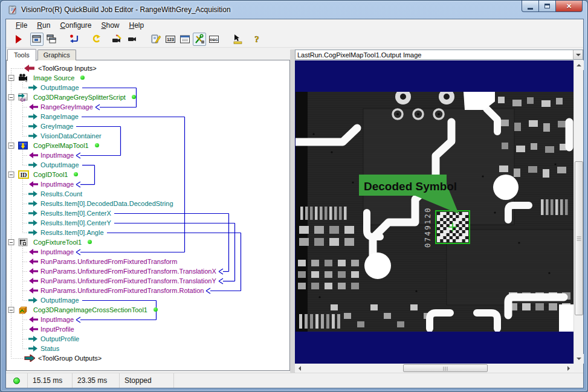  Describe the element at coordinates (117, 39) in the screenshot. I see `edit-acquisition-button` at that location.